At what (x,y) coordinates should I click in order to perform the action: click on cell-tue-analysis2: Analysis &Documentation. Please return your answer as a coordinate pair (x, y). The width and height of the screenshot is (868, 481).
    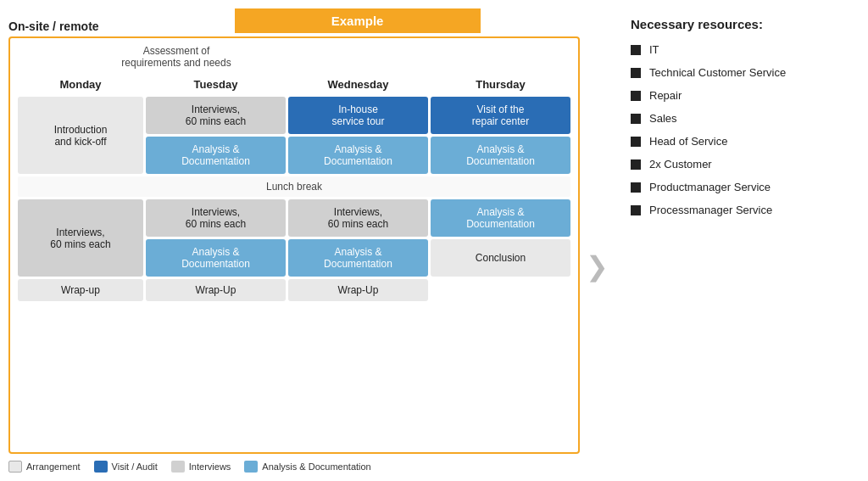
    Looking at the image, I should click on (215, 258).